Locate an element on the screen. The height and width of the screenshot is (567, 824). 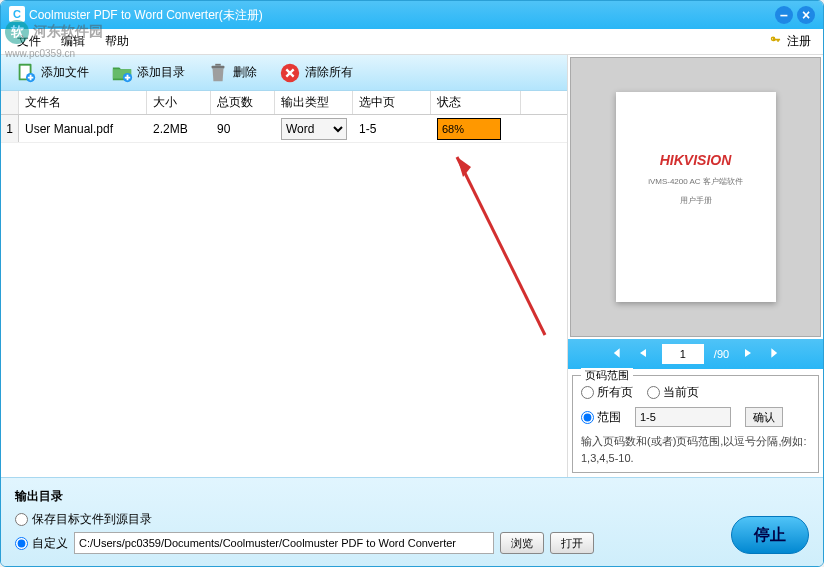
range-input is located at coordinates (683, 417).